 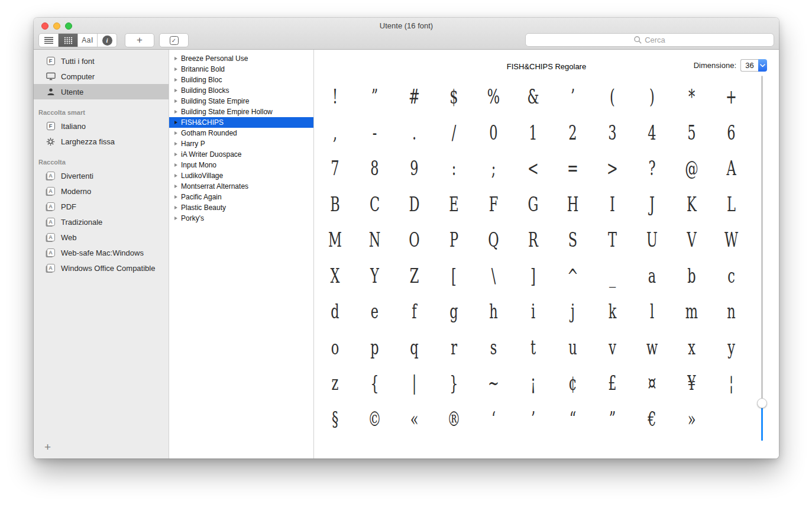 I want to click on glyph-cell: {, so click(x=374, y=383).